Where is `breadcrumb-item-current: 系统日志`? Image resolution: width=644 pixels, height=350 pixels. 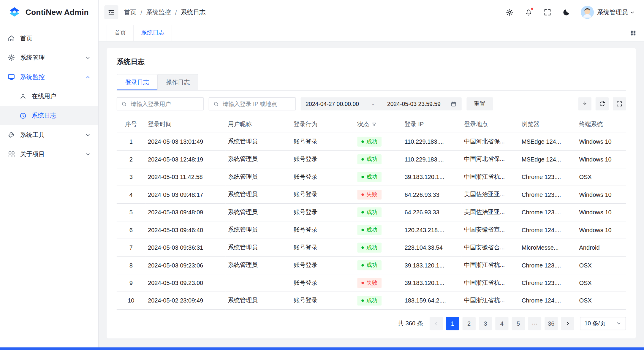
breadcrumb-item-current: 系统日志 is located at coordinates (193, 12).